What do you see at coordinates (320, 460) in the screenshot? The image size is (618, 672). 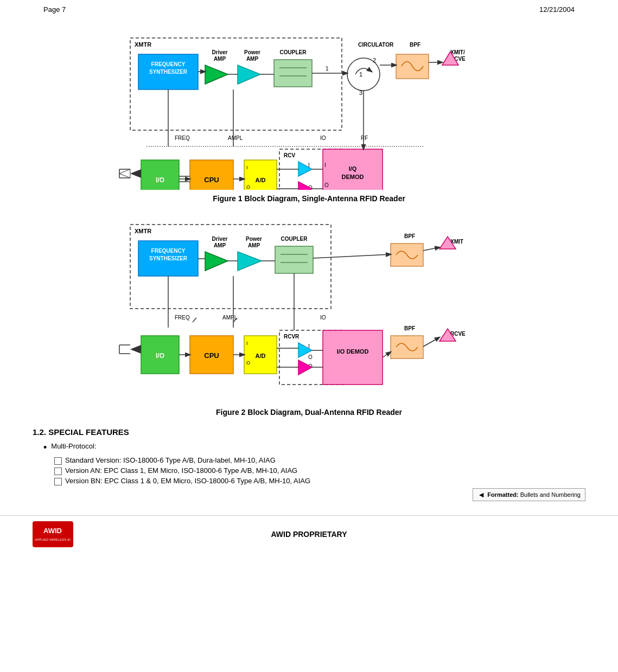 I see `list-item: Standard Version: ISO-18000-6 Type A/B, …` at bounding box center [320, 460].